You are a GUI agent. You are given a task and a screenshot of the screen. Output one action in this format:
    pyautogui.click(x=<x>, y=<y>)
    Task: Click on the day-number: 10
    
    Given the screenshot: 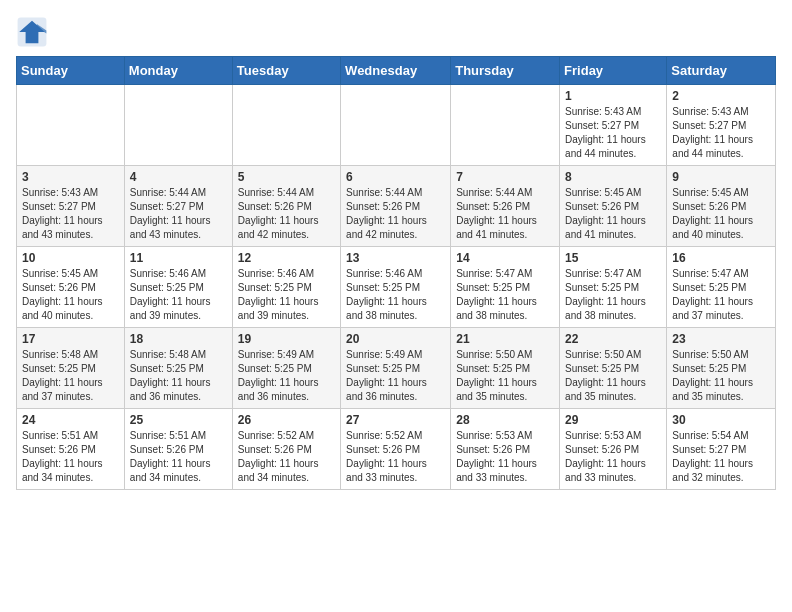 What is the action you would take?
    pyautogui.click(x=70, y=258)
    